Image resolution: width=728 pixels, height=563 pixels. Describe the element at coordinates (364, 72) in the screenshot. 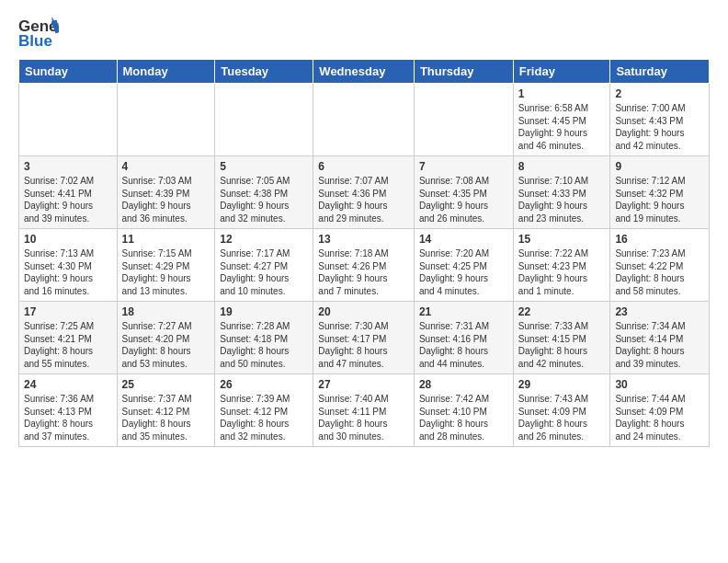

I see `calendar-header-row: SundayMondayTuesdayWednesdayThursdayFrid…` at that location.